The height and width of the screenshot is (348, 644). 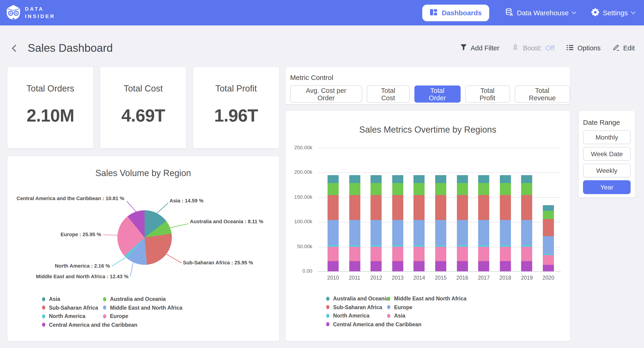 What do you see at coordinates (143, 89) in the screenshot?
I see `kpi-title: Total Cost` at bounding box center [143, 89].